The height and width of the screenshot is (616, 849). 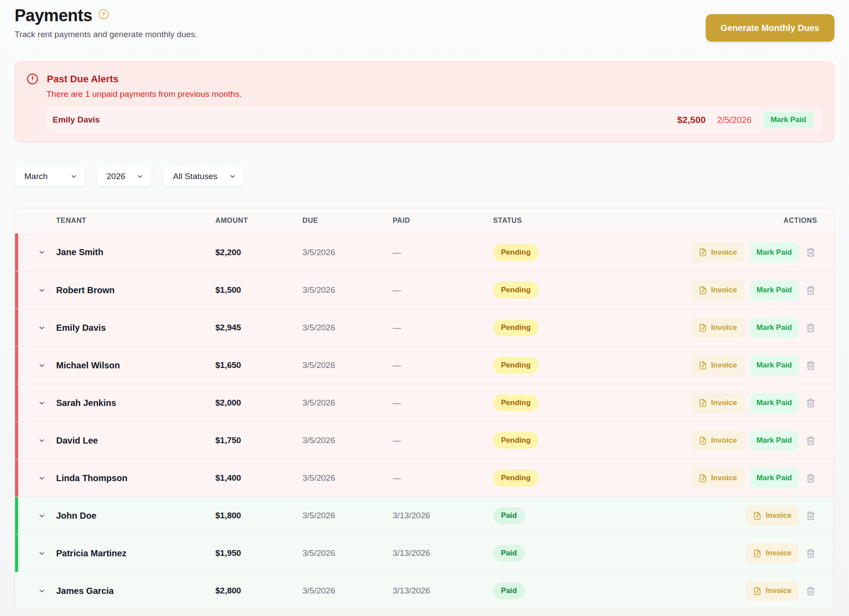 I want to click on table-row: Emily Davis $2,945 3/5/2026 — Pending In…, so click(x=424, y=327).